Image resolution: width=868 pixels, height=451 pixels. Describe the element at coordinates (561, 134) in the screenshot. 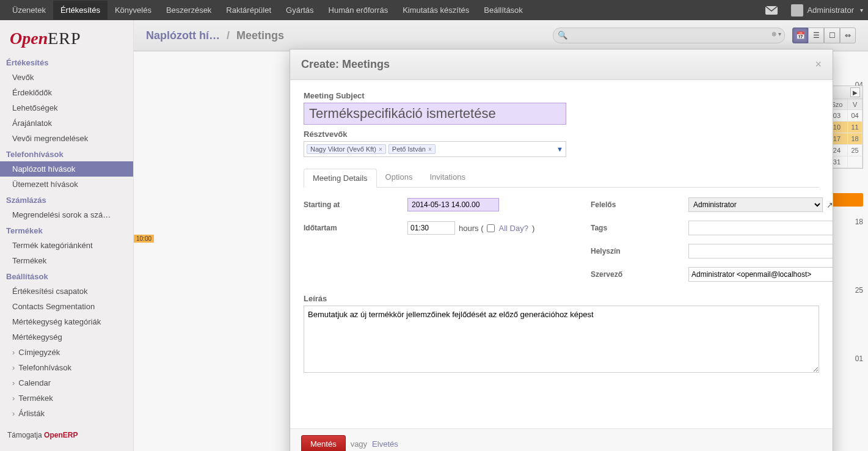

I see `attendees-label: Résztvevők` at that location.